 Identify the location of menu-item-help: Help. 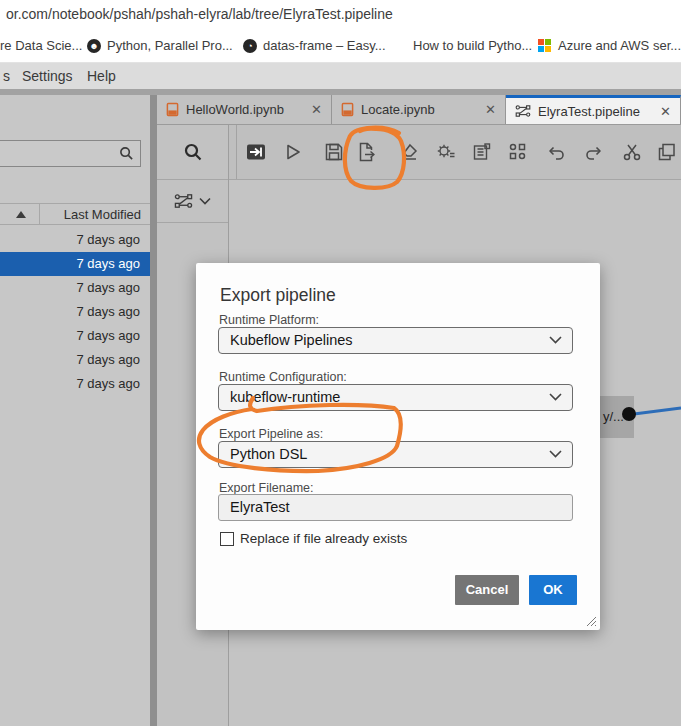
(102, 76).